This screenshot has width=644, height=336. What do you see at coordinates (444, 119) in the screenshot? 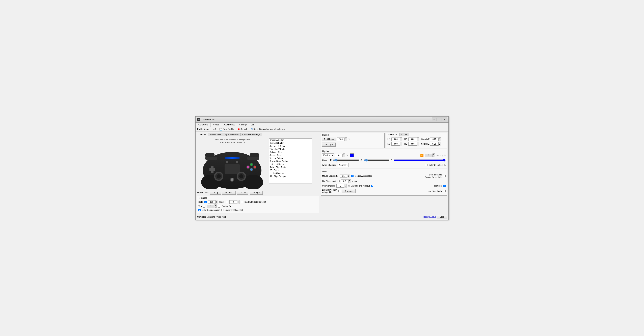
I see `close-button: ✕` at bounding box center [444, 119].